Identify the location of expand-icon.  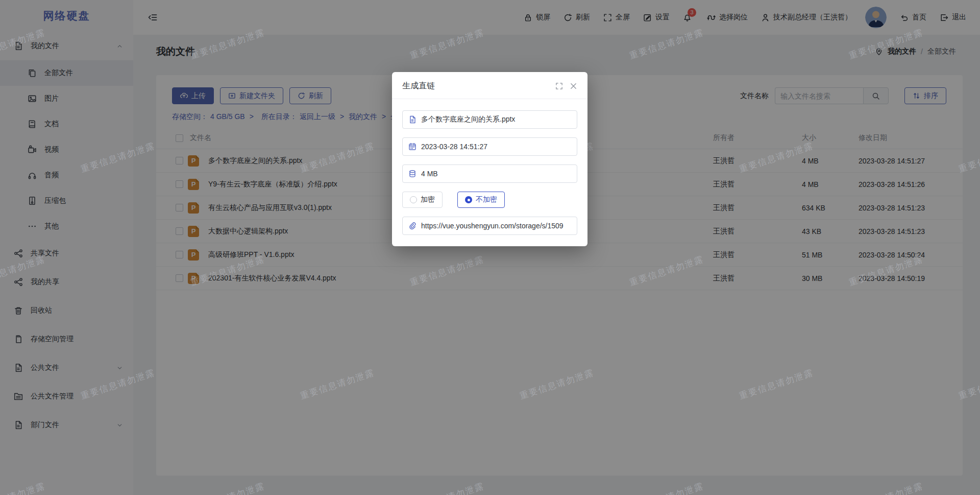
(559, 86).